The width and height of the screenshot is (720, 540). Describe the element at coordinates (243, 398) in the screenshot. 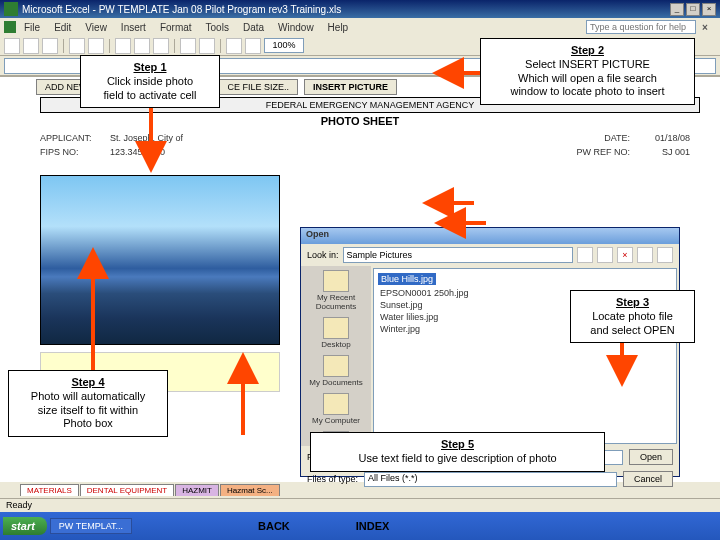

I see `step5-arrow` at that location.